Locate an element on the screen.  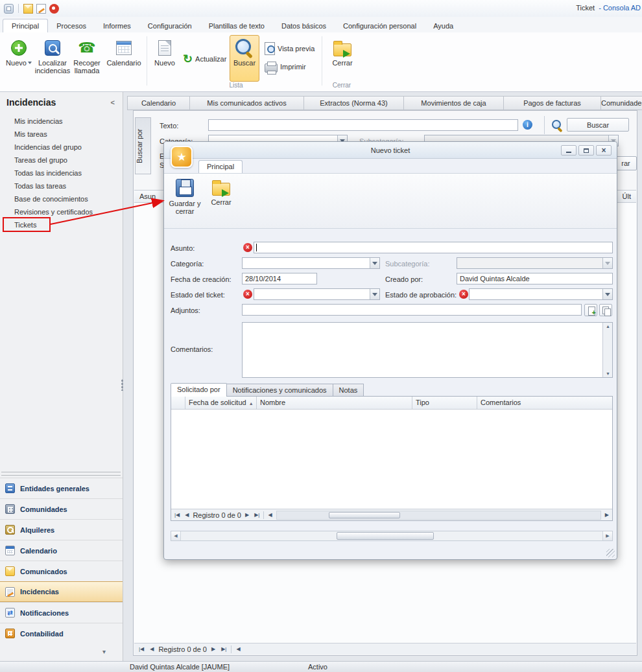
buscar-submit-button: Buscar is located at coordinates (598, 124).